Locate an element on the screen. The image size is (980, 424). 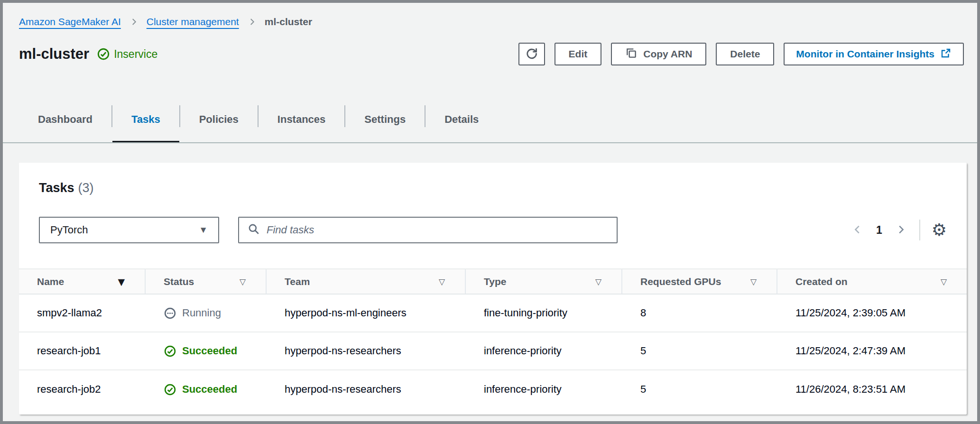
column-label: Team is located at coordinates (297, 282).